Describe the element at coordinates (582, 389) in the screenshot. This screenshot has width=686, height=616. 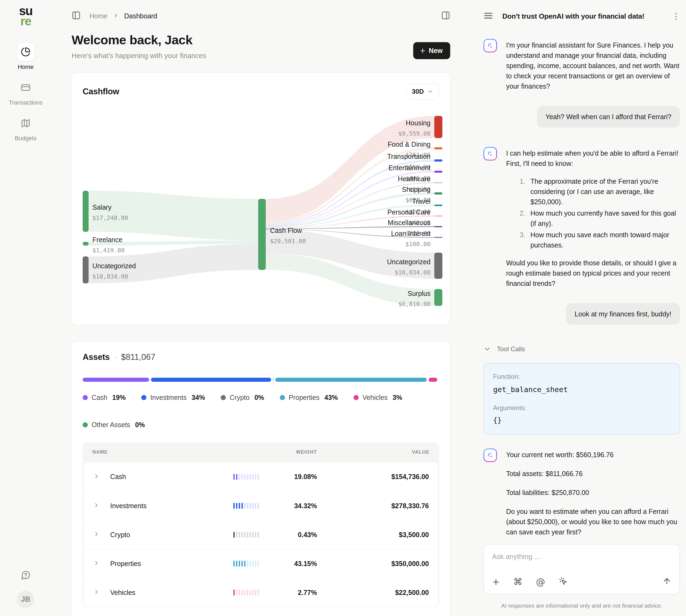
I see `function-name: get_balance_sheet` at that location.